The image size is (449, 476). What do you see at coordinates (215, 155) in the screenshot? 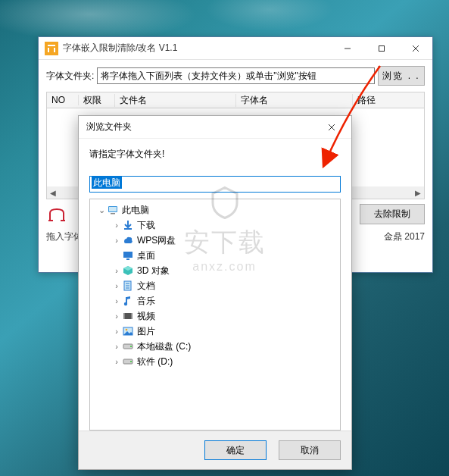
I see `dialog-message: 请指定字体文件夹!` at bounding box center [215, 155].